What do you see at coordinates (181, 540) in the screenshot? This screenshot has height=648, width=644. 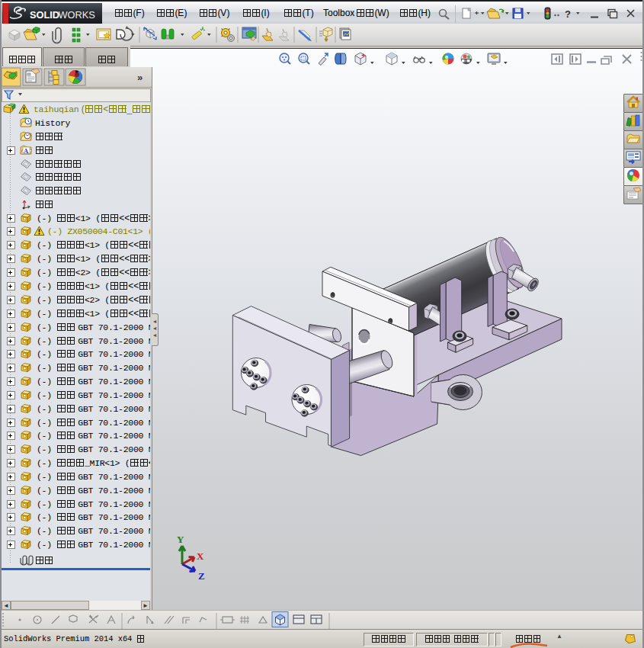 I see `svg-text: Y` at bounding box center [181, 540].